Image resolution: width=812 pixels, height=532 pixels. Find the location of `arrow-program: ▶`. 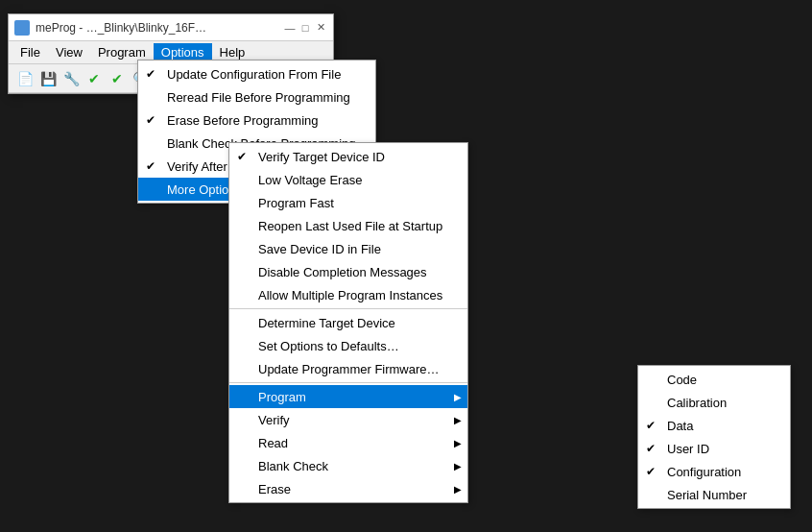

arrow-program: ▶ is located at coordinates (458, 398).